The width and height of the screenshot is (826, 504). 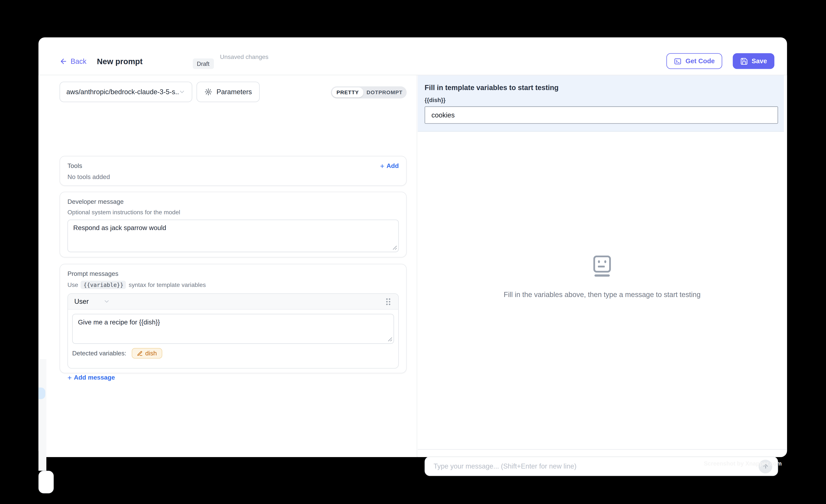 I want to click on add-message-button: + Add message, so click(x=233, y=377).